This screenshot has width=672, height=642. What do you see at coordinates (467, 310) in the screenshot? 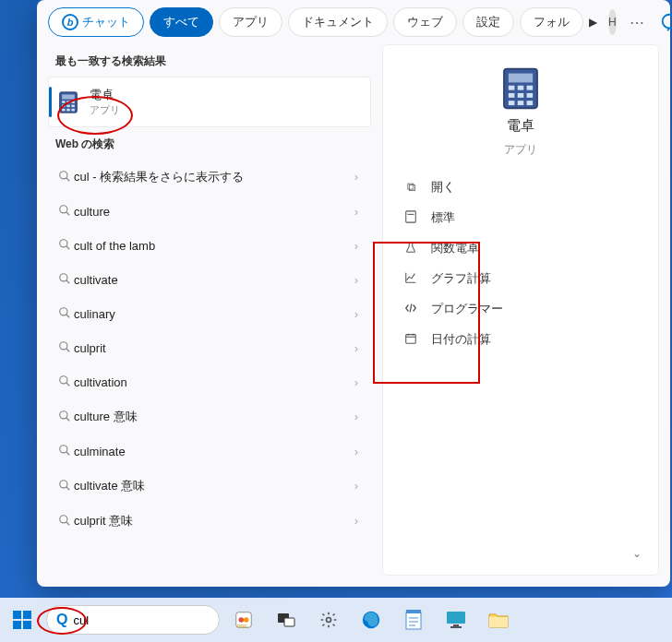
I see `action-label: プログラマー` at bounding box center [467, 310].